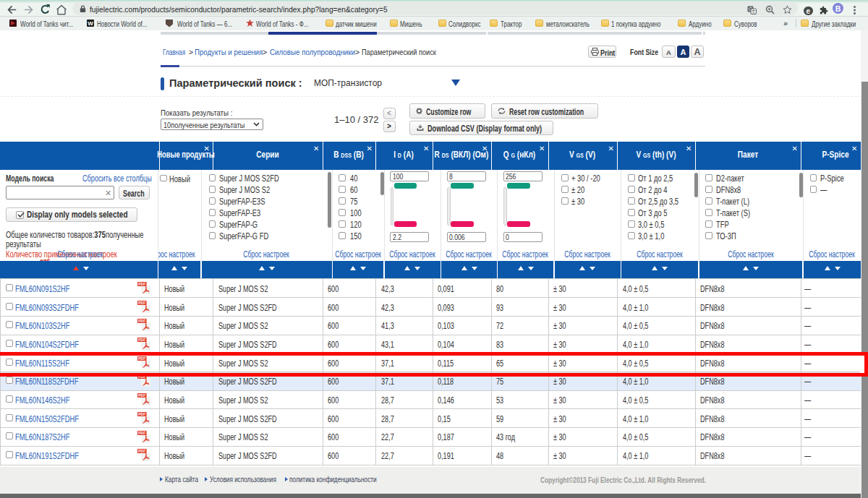  What do you see at coordinates (754, 12) in the screenshot?
I see `svg-text: 文` at bounding box center [754, 12].